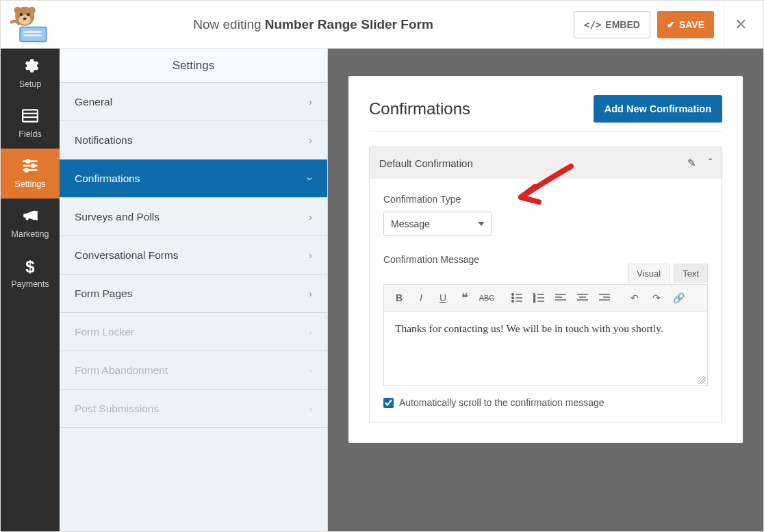  I want to click on nav-payments: $ Payments, so click(30, 274).